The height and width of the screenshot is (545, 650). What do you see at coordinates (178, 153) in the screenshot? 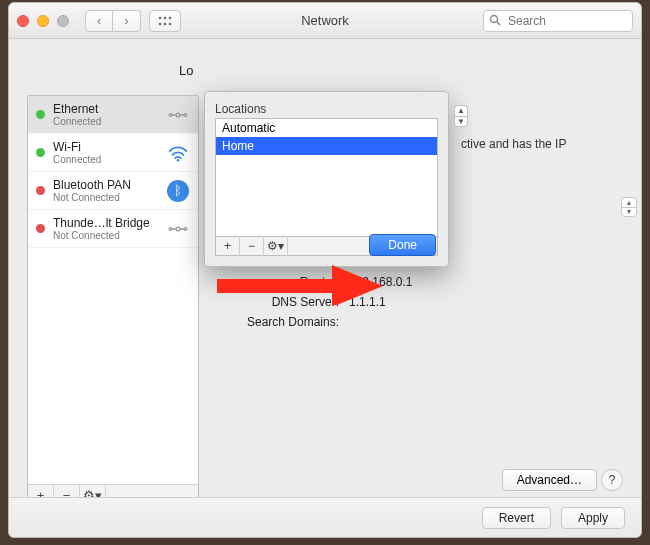
I see `wifi-icon` at bounding box center [178, 153].